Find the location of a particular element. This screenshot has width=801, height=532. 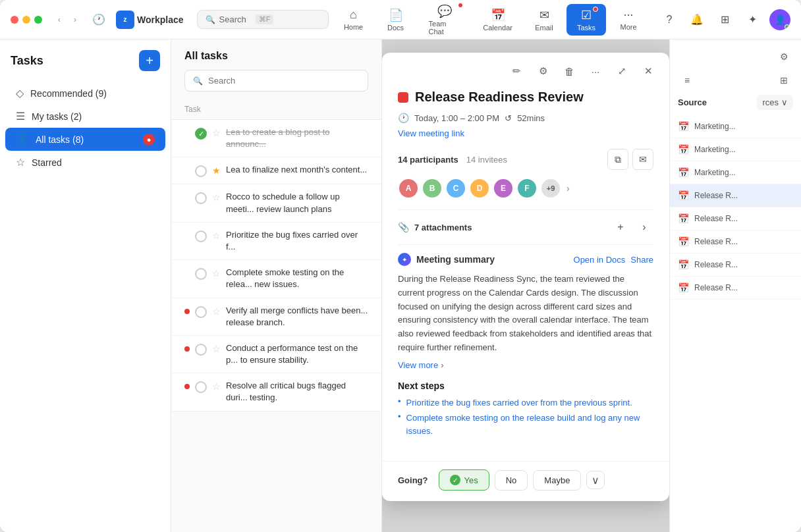

forward-arrow: › is located at coordinates (75, 20).